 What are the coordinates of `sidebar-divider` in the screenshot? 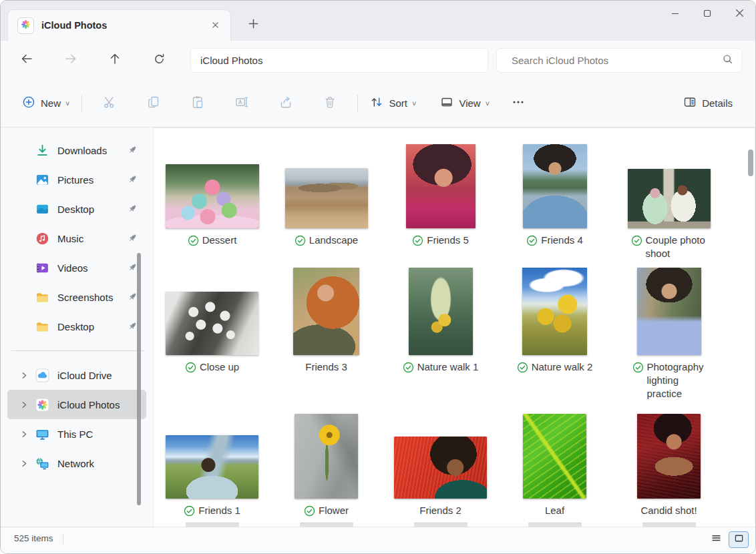 It's located at (78, 351).